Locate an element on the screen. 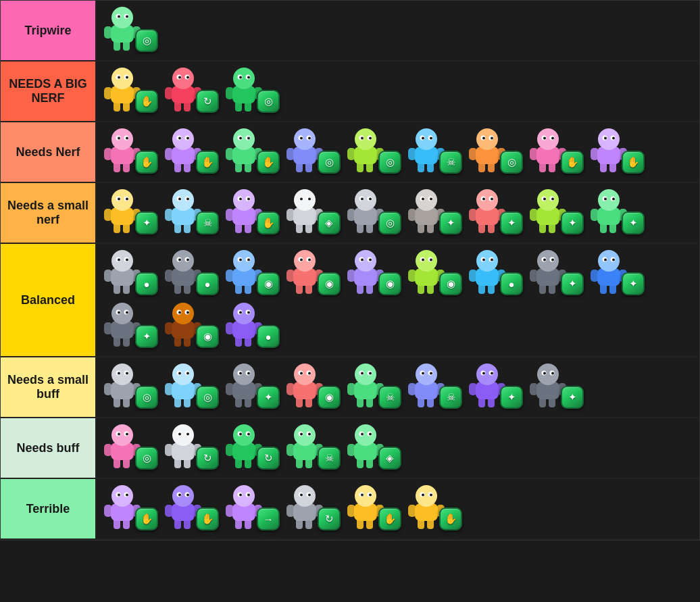 The image size is (700, 602). brawler-unit: → is located at coordinates (252, 509).